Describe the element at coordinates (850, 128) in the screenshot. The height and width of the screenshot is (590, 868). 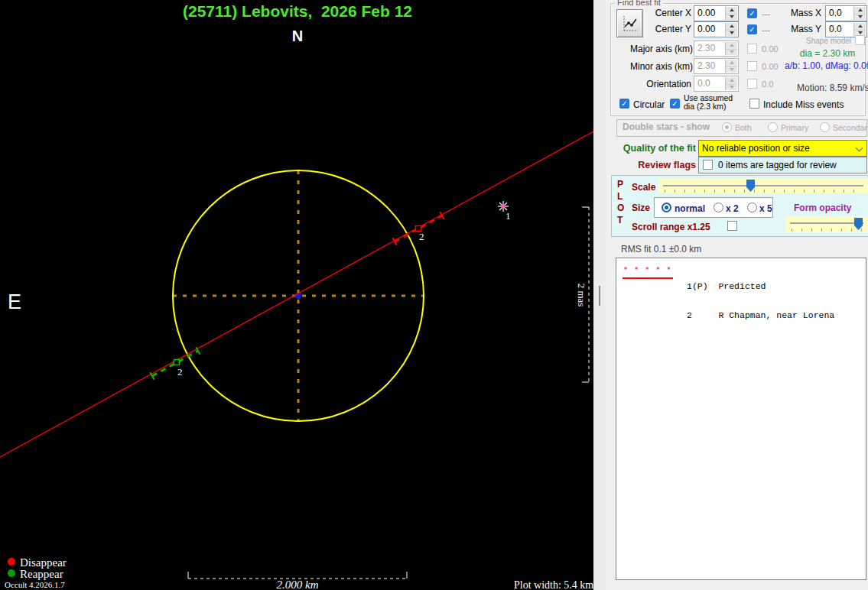
I see `double-stars-secondary-label: Secondary` at that location.